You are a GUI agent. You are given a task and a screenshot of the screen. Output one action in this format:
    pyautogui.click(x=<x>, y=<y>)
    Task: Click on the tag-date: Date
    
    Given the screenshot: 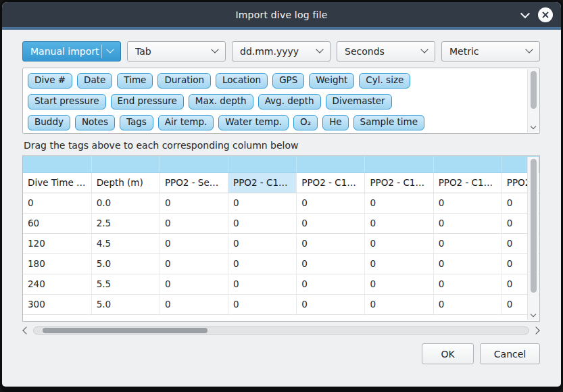 What is the action you would take?
    pyautogui.click(x=95, y=81)
    